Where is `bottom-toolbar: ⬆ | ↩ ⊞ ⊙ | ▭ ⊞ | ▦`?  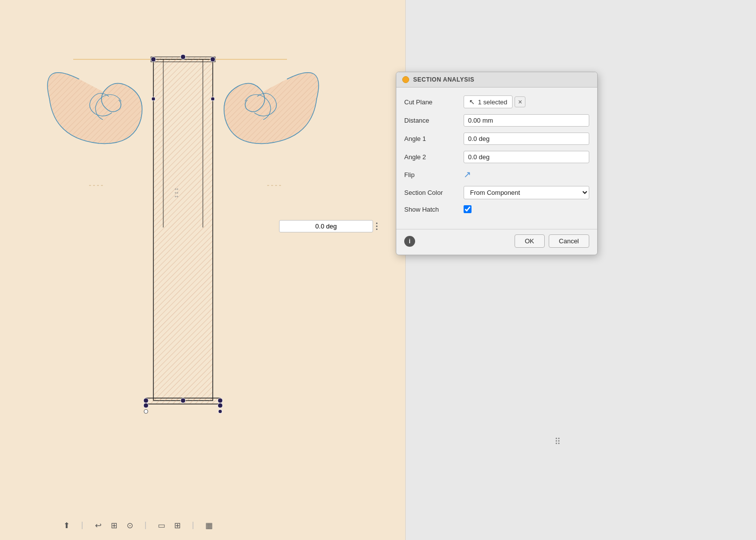
bottom-toolbar: ⬆ | ↩ ⊞ ⊙ | ▭ ⊞ | ▦ is located at coordinates (138, 525).